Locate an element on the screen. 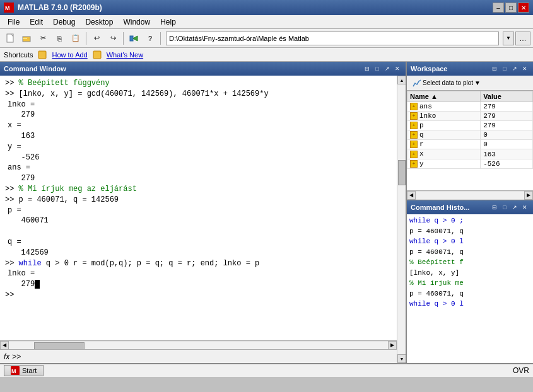 The height and width of the screenshot is (392, 533). cmd-line-21: >> is located at coordinates (198, 295).